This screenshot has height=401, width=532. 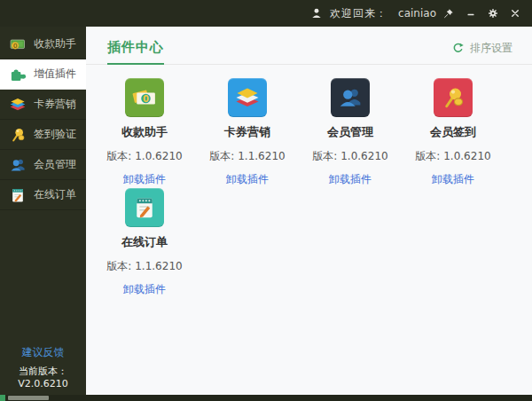 What do you see at coordinates (43, 165) in the screenshot?
I see `sidebar-item-member-management: 会员管理` at bounding box center [43, 165].